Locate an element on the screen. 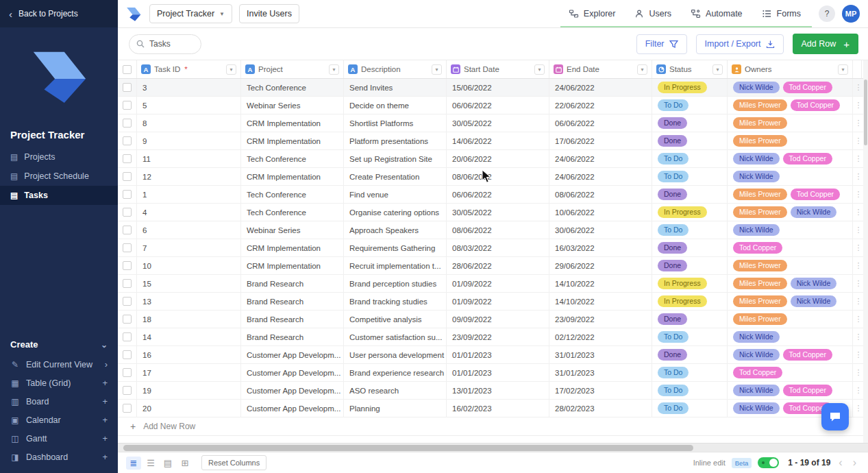  cell-task-id: 13 is located at coordinates (189, 302).